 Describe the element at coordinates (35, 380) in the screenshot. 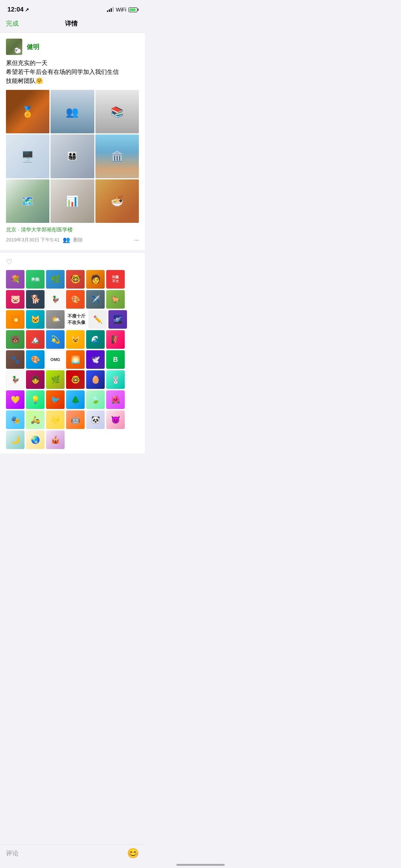

I see `list-item: 👧` at that location.